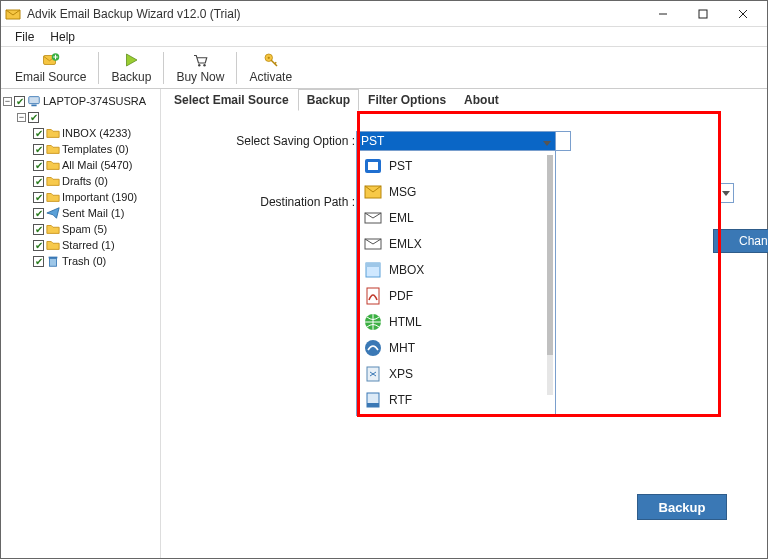 The image size is (768, 559). Describe the element at coordinates (232, 100) in the screenshot. I see `tab-select-email-source: Select Email Source` at that location.